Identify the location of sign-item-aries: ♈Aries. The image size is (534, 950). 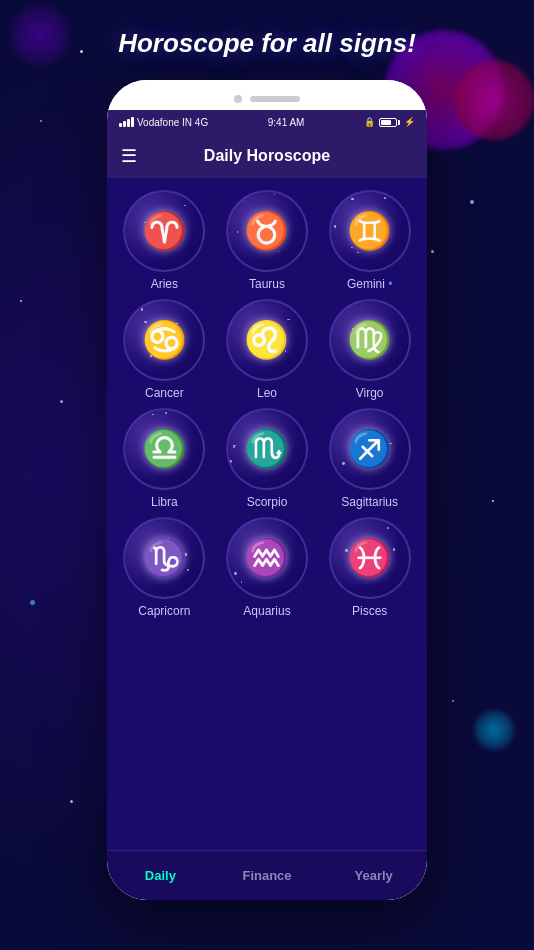
(164, 240).